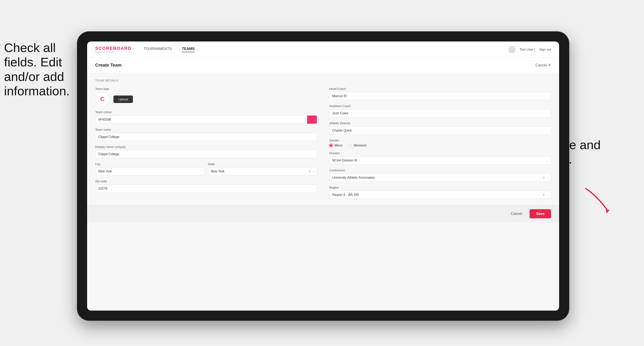 This screenshot has width=644, height=346. What do you see at coordinates (206, 143) in the screenshot?
I see `form-left: Team logo C Upload Team colour` at bounding box center [206, 143].